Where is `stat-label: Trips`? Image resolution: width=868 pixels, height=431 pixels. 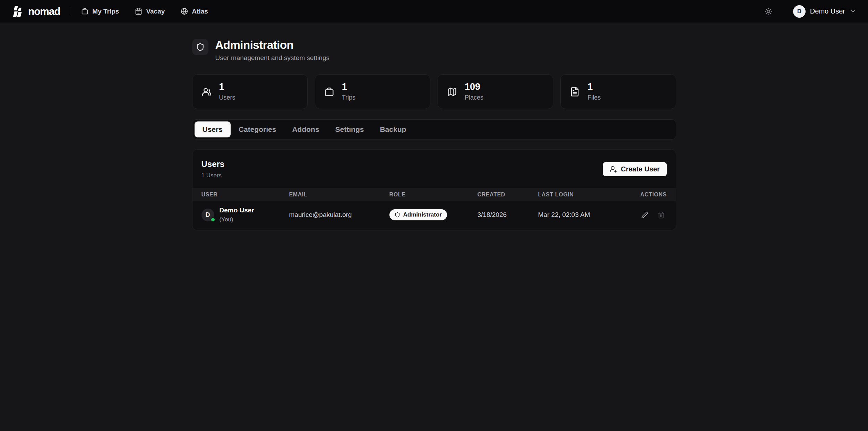
stat-label: Trips is located at coordinates (349, 98).